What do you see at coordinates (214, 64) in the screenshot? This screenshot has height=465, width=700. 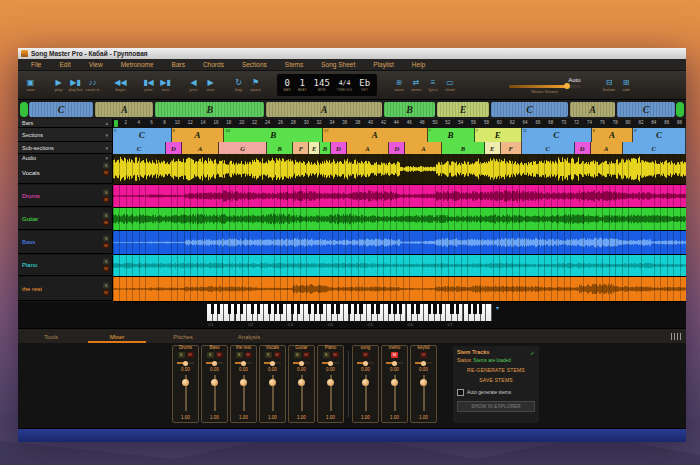 I see `menu-chords: Chords` at bounding box center [214, 64].